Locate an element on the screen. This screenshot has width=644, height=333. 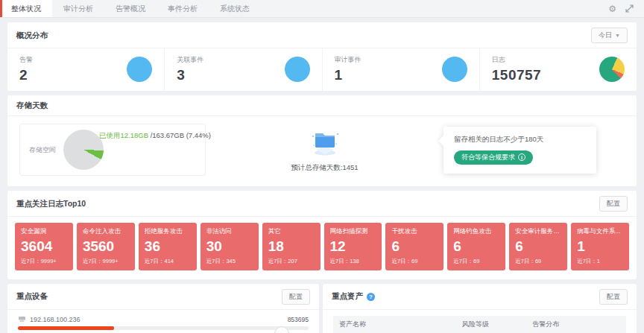
device-ip: 192.168.100.236 is located at coordinates (55, 320).